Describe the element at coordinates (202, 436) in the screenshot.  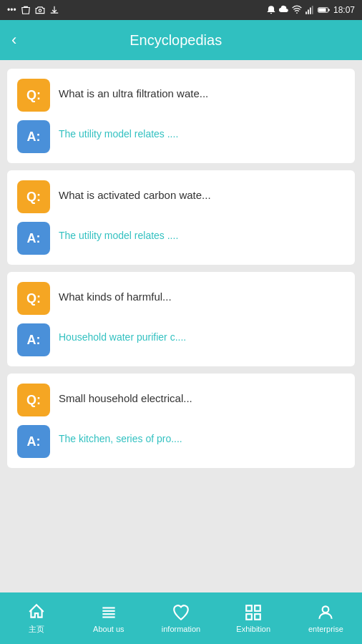
I see `answer-text-4: The kitchen, series of pro....` at that location.